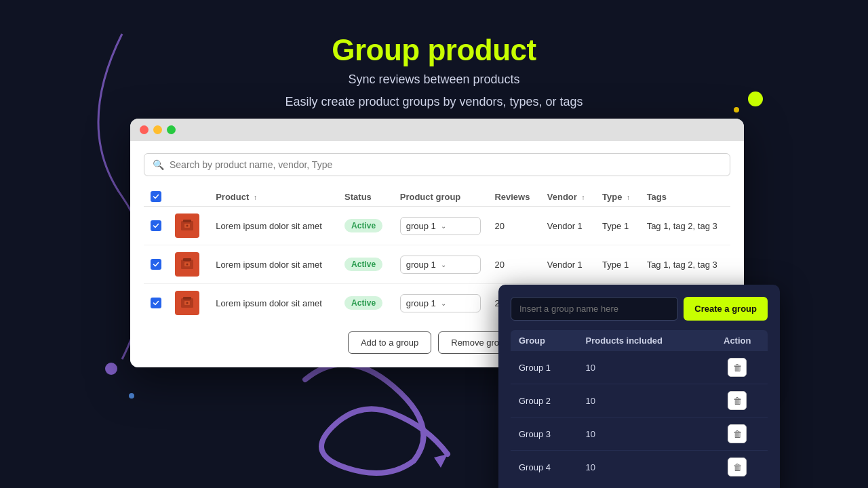 The width and height of the screenshot is (868, 488). What do you see at coordinates (568, 264) in the screenshot?
I see `row-vendor-1: Vendor 1` at bounding box center [568, 264].